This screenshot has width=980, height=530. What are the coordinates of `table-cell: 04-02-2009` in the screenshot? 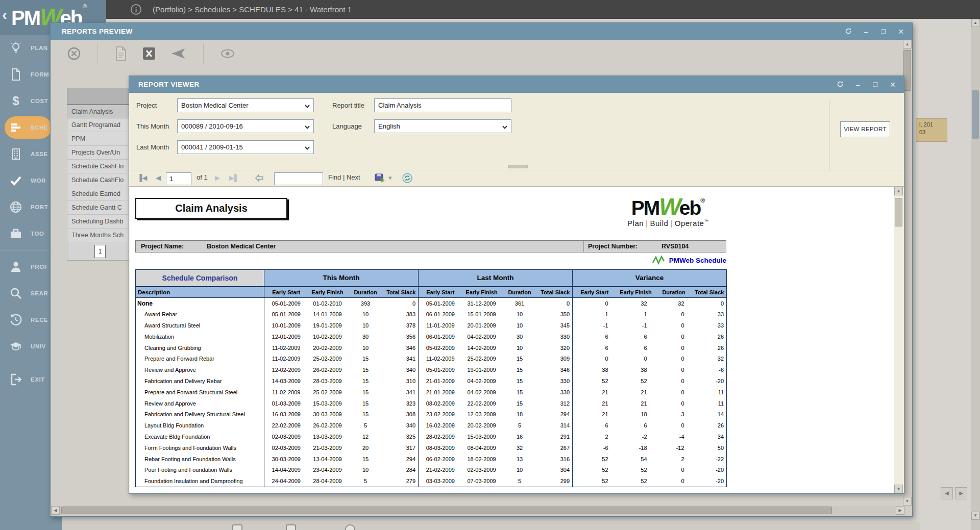 It's located at (482, 392).